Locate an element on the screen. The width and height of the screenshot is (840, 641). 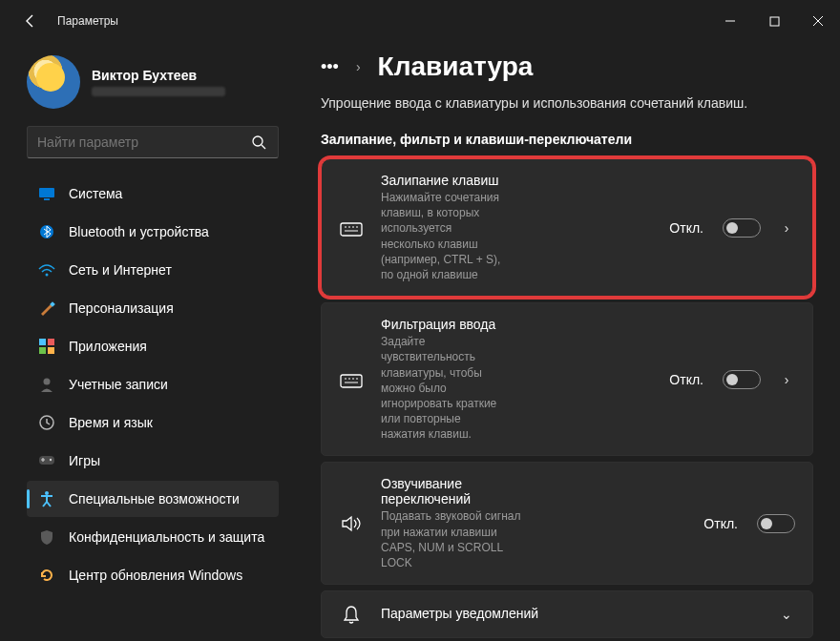
back-button is located at coordinates (31, 21).